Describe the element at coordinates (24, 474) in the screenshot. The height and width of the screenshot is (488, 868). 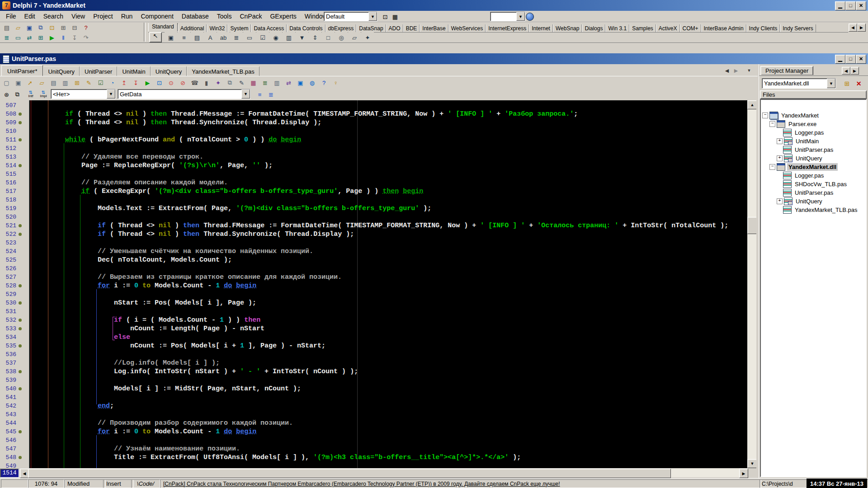
I see `scroll-left-icon: ◀` at that location.